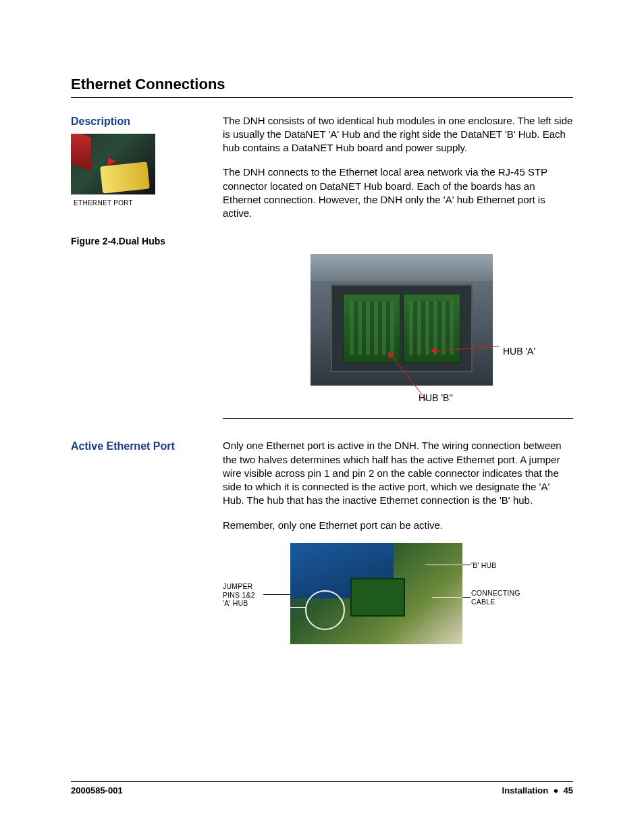  I want to click on active-port-paragraph-2: Remember, only one Ethernet port can be …, so click(398, 525).